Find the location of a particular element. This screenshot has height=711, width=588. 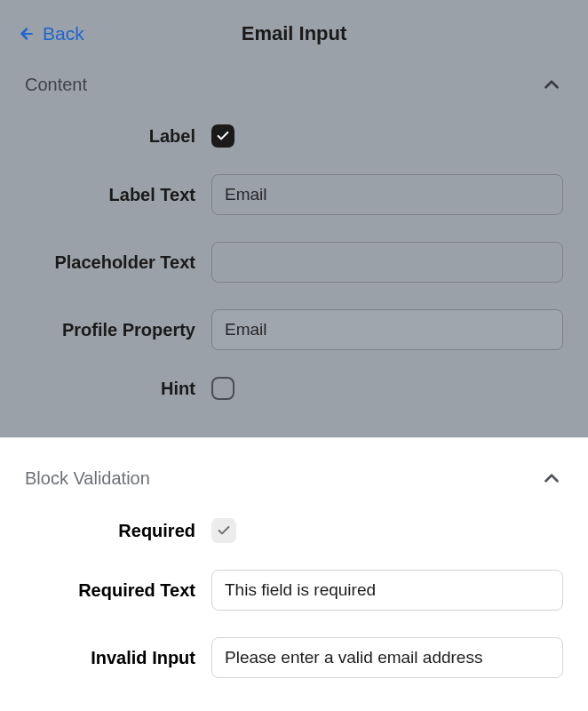

hint-checkbox is located at coordinates (223, 388).